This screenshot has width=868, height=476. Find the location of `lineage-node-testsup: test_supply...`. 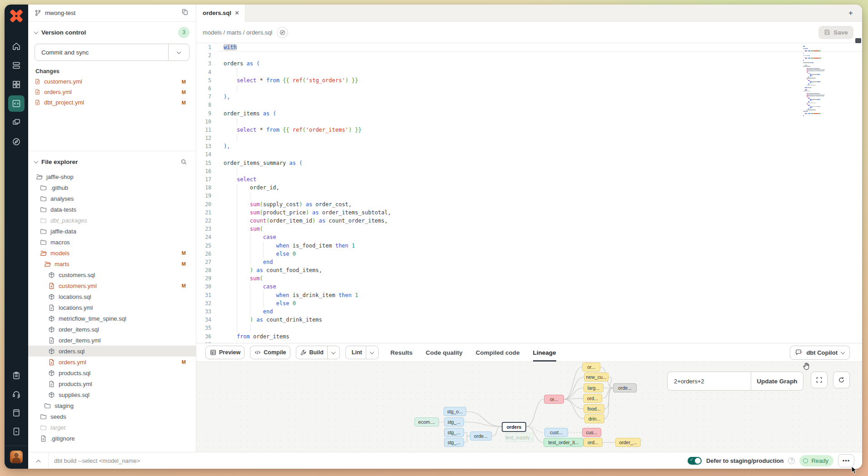

lineage-node-testsup: test_supply... is located at coordinates (519, 437).